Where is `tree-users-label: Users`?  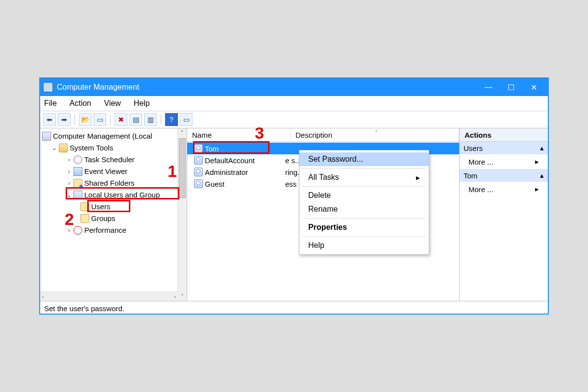 tree-users-label: Users is located at coordinates (101, 207).